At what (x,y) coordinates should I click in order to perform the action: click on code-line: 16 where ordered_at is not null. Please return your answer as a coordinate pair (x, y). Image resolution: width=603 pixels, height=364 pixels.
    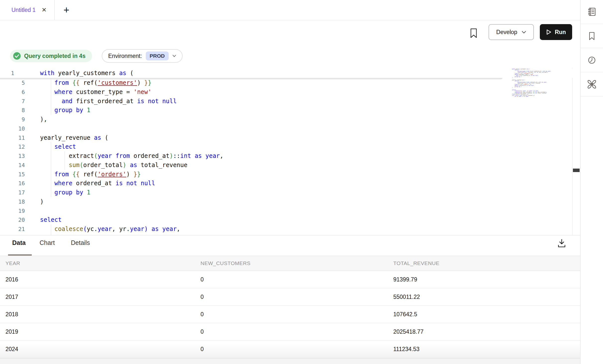
    Looking at the image, I should click on (286, 183).